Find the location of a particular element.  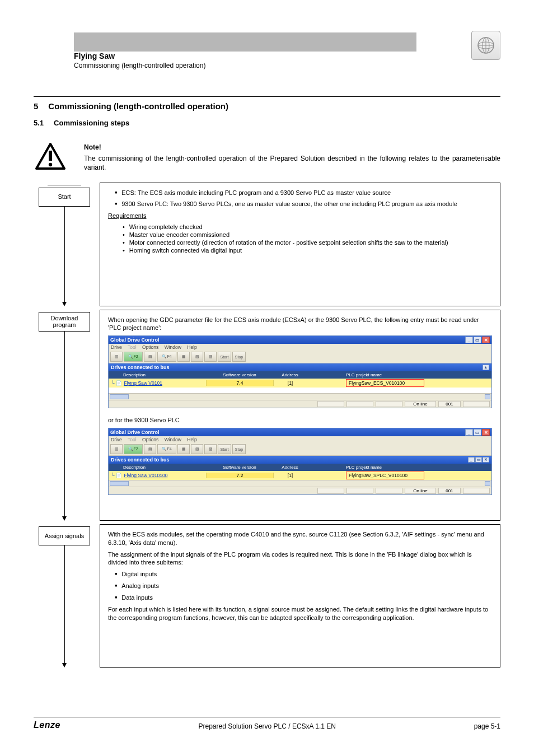

gdc-window-ecs: Global Drive Control _ ▭ ✕ Drive Tool Op… is located at coordinates (300, 372).